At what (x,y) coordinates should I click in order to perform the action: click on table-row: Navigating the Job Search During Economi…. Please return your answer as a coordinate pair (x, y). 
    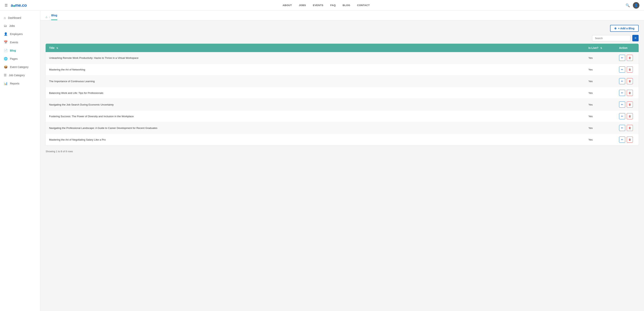
    Looking at the image, I should click on (342, 105).